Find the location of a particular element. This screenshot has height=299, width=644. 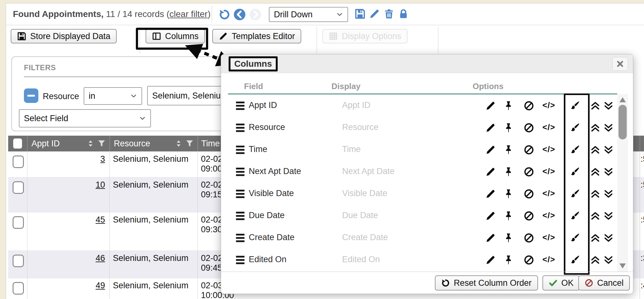

table-header-resource: Resource is located at coordinates (153, 144).